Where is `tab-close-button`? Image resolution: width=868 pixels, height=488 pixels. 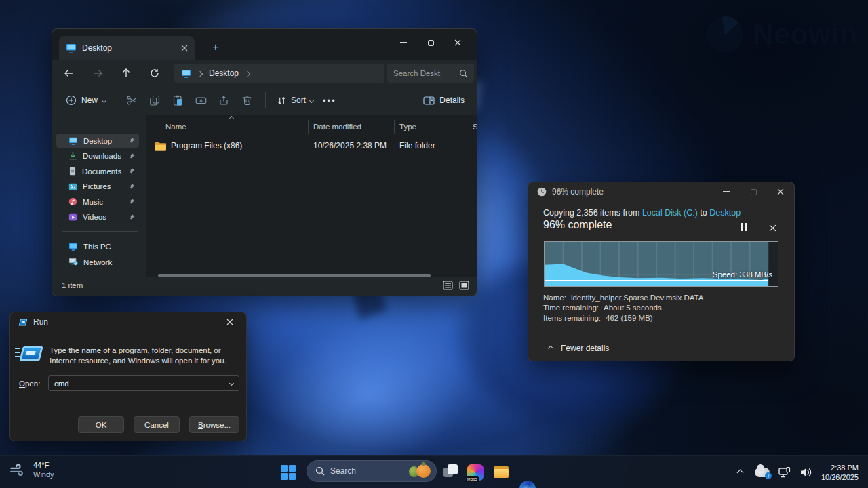
tab-close-button is located at coordinates (184, 48).